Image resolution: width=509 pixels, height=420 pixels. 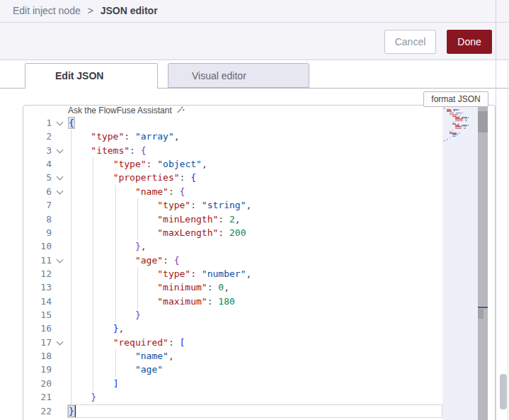 What do you see at coordinates (91, 76) in the screenshot?
I see `tab-edit-json: Edit JSON` at bounding box center [91, 76].